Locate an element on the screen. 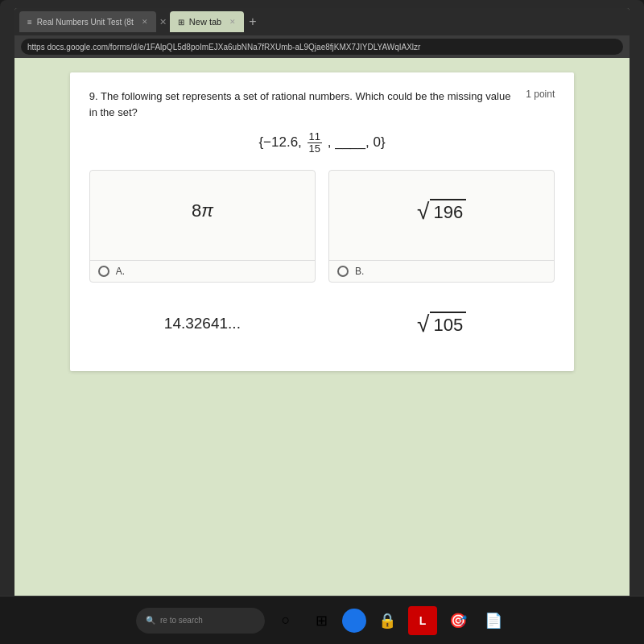  fraction-denominator: 15 is located at coordinates (315, 149).